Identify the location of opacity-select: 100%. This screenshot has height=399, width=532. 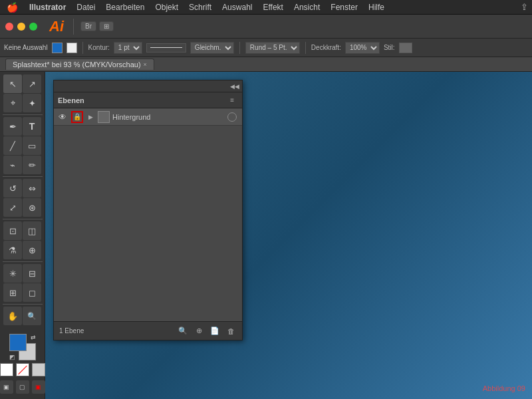
(362, 48).